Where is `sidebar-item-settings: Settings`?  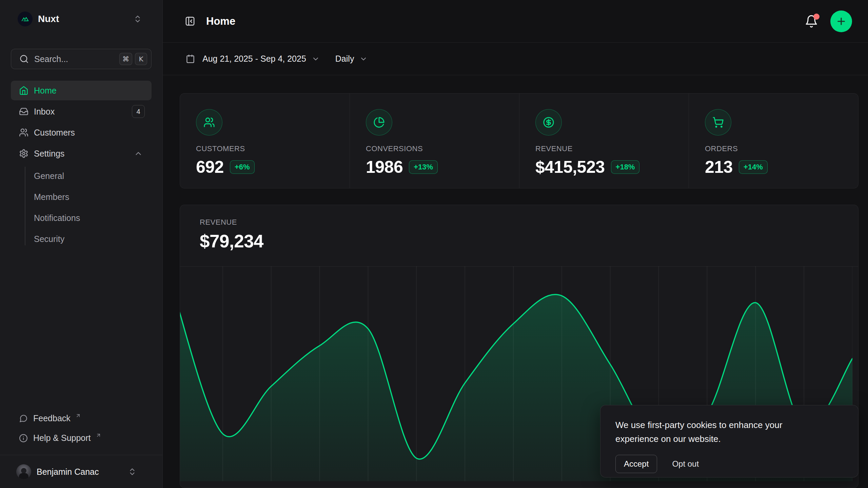
sidebar-item-settings: Settings is located at coordinates (81, 154).